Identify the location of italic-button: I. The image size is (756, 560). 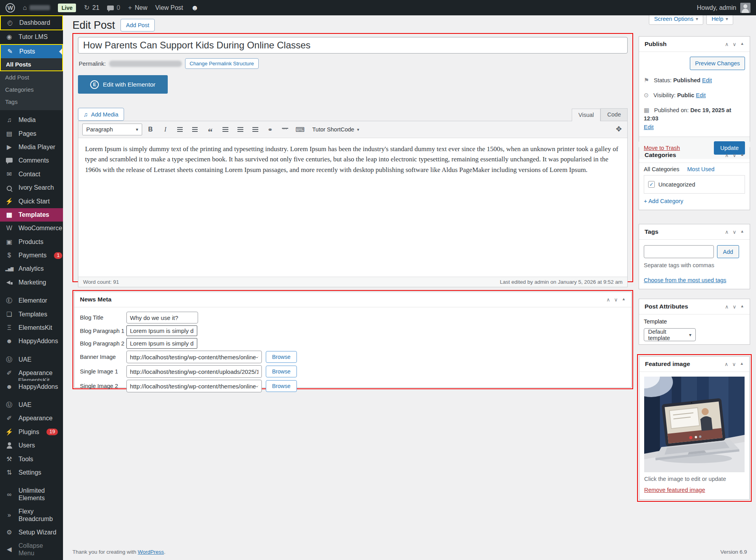
(165, 129).